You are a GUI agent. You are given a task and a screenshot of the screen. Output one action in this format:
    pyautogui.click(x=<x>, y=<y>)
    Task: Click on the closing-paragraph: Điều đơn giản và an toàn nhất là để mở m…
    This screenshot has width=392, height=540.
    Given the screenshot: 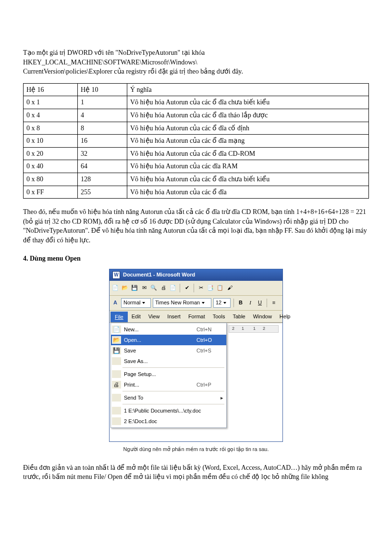 What is the action you would take?
    pyautogui.click(x=196, y=472)
    